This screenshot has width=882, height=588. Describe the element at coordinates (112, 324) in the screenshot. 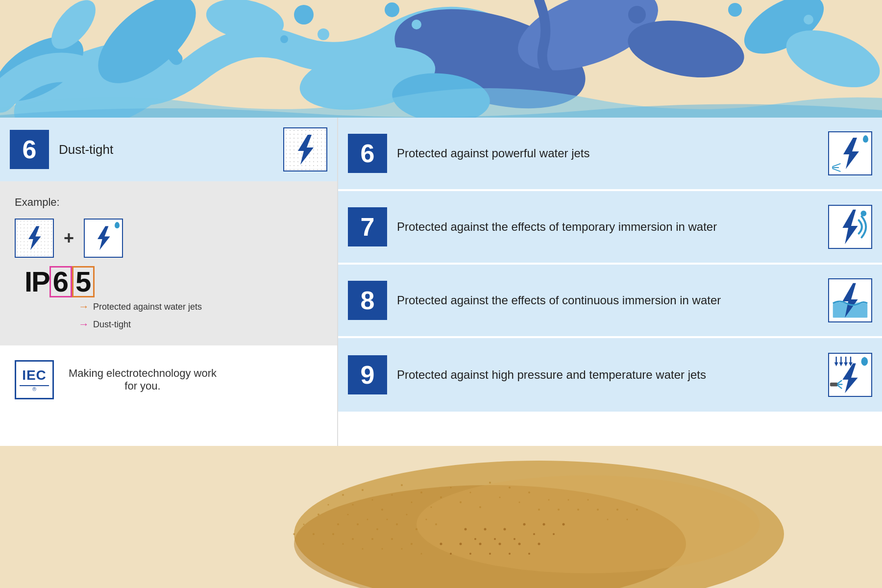

I see `annotation-dust-text: Dust-tight` at that location.